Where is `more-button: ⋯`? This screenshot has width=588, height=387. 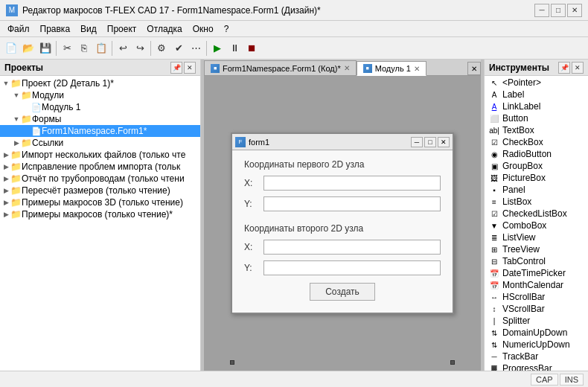
more-button: ⋯ is located at coordinates (196, 48).